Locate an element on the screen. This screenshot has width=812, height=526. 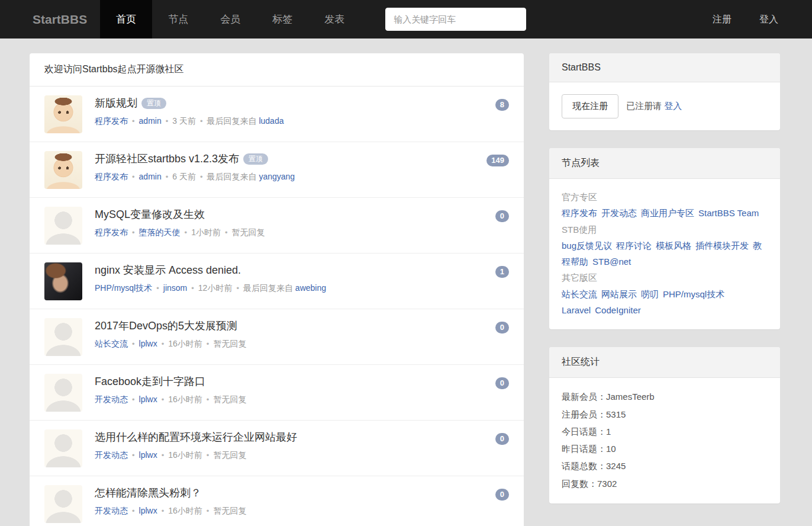
stat-line: 话题总数：3245 is located at coordinates (665, 466).